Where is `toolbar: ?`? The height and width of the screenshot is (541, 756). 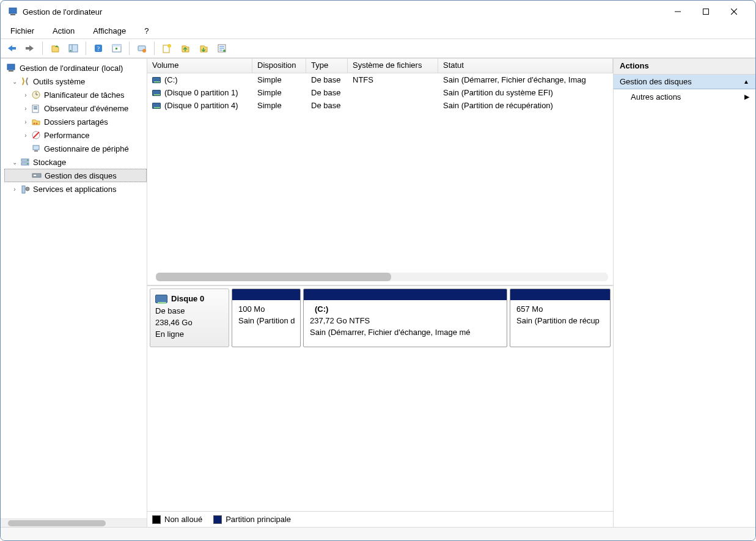 toolbar: ? is located at coordinates (378, 48).